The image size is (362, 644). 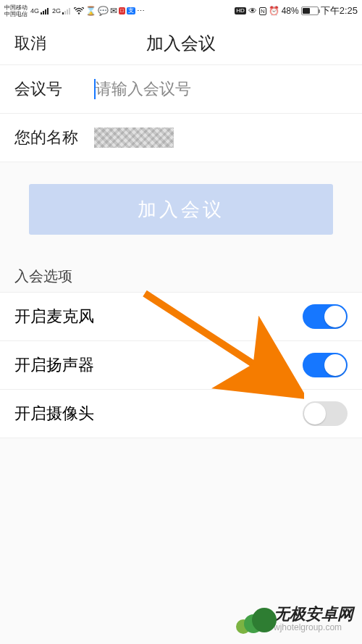 I want to click on hd-icon: HD, so click(x=240, y=11).